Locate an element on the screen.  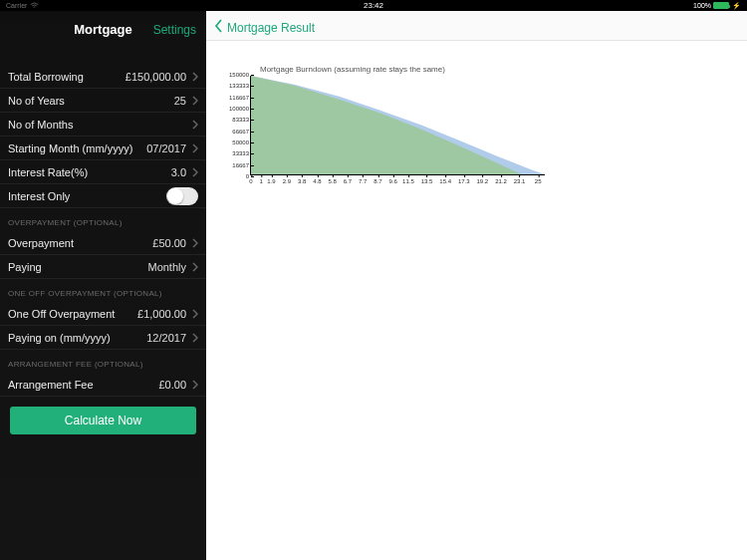
row-label: Paying is located at coordinates (25, 267).